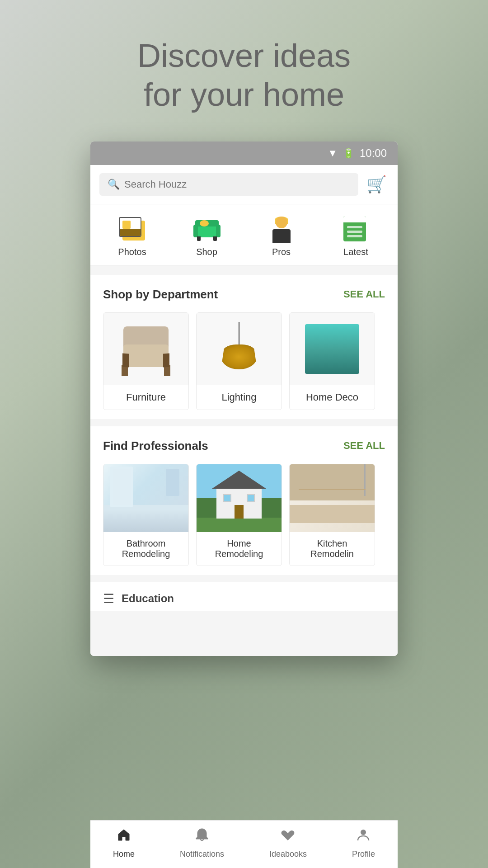  What do you see at coordinates (332, 498) in the screenshot?
I see `kitchen-image` at bounding box center [332, 498].